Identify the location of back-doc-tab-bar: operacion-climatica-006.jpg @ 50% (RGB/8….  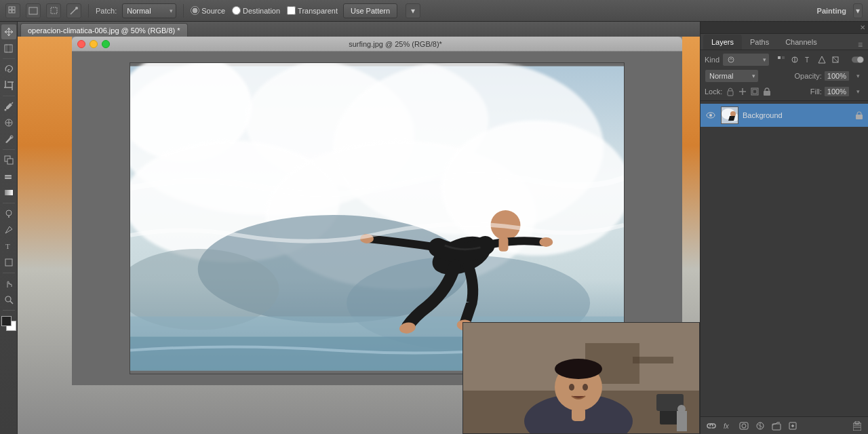
(359, 29).